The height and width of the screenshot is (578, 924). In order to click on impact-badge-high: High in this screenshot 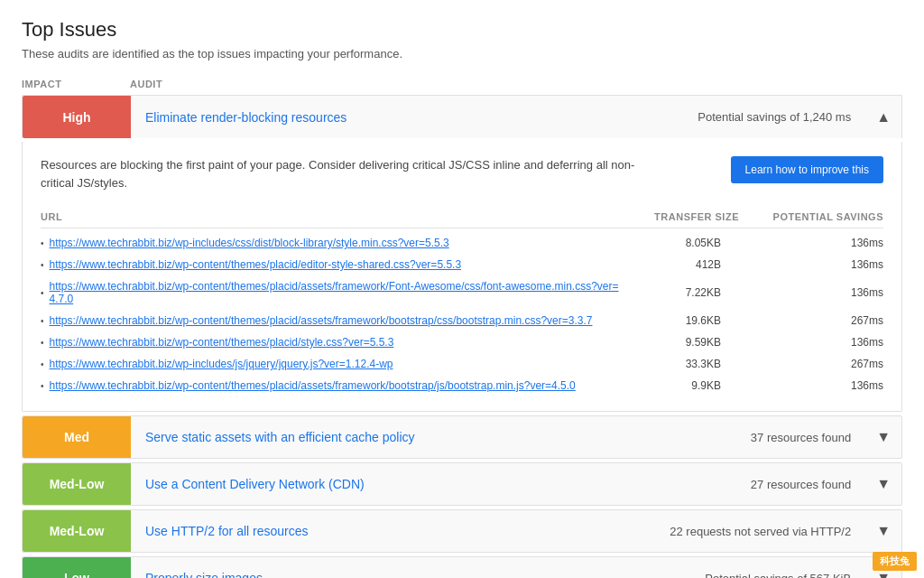, I will do `click(77, 117)`.